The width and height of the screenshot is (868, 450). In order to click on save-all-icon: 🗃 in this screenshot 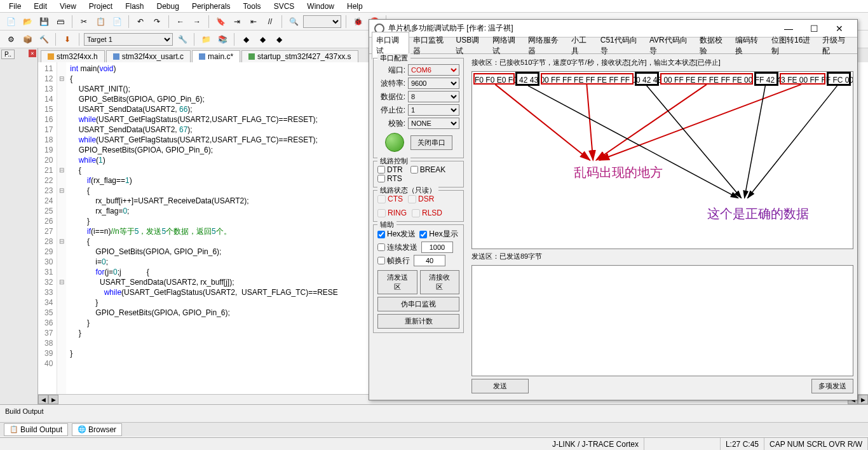, I will do `click(60, 22)`.